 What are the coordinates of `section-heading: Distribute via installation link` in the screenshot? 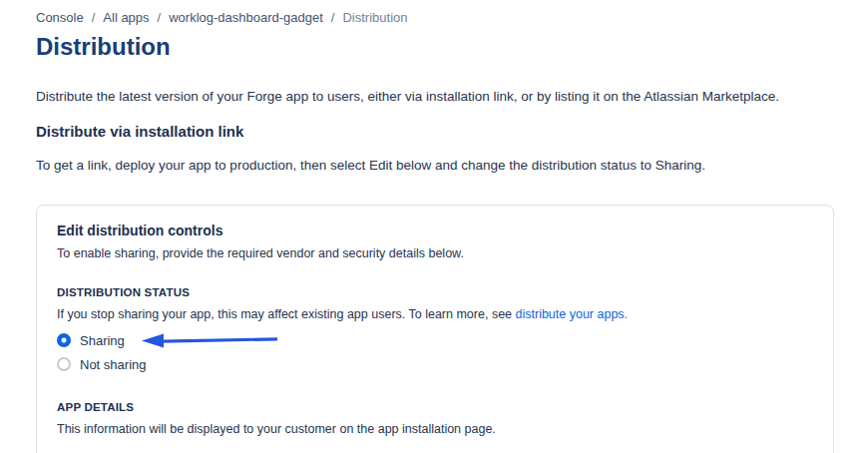 It's located at (435, 132).